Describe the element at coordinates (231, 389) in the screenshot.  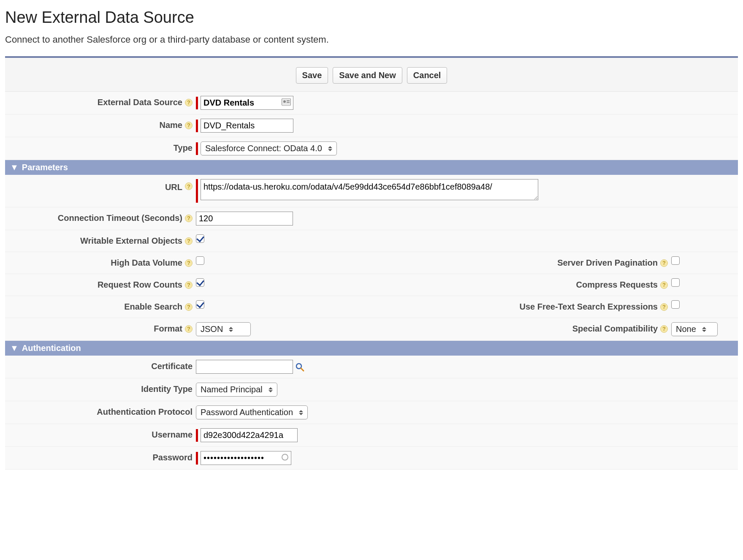
I see `identity-type-select-value: Named Principal` at that location.